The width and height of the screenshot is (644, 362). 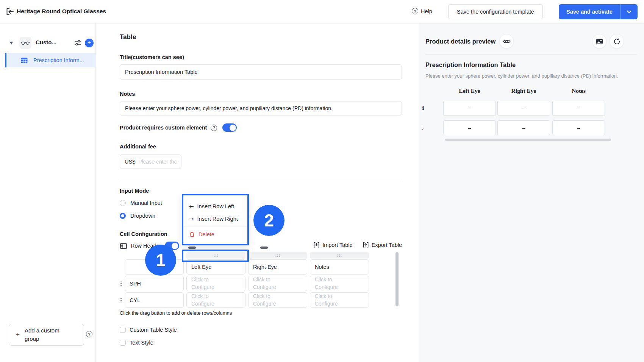 I want to click on add-element-button: +, so click(x=89, y=43).